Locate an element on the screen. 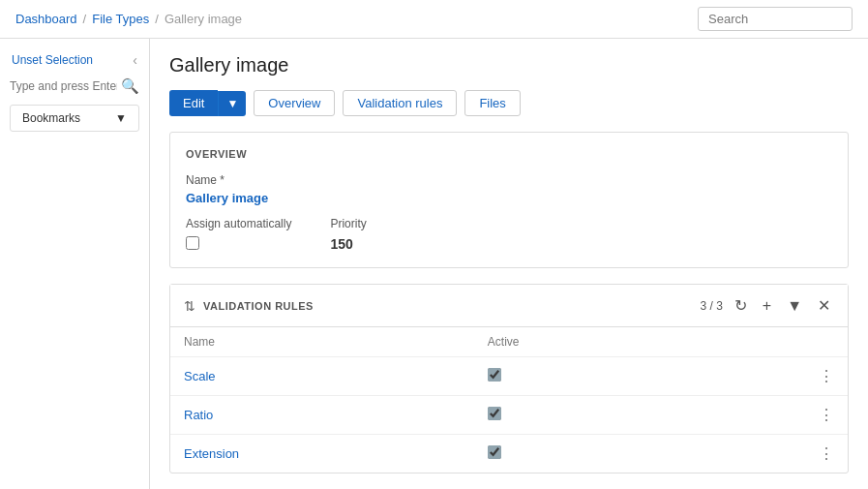 The height and width of the screenshot is (489, 868). sidebar-search-area: 🔍 is located at coordinates (75, 86).